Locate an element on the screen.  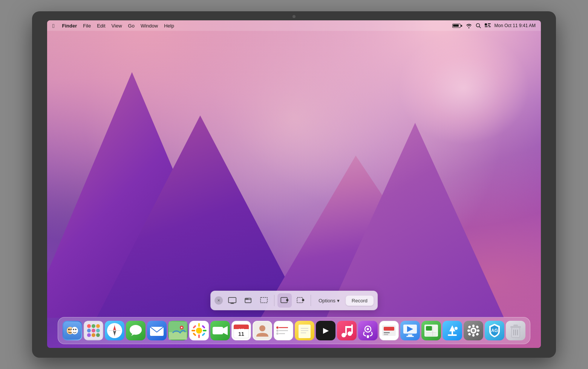
dock-app-messages is located at coordinates (136, 331).